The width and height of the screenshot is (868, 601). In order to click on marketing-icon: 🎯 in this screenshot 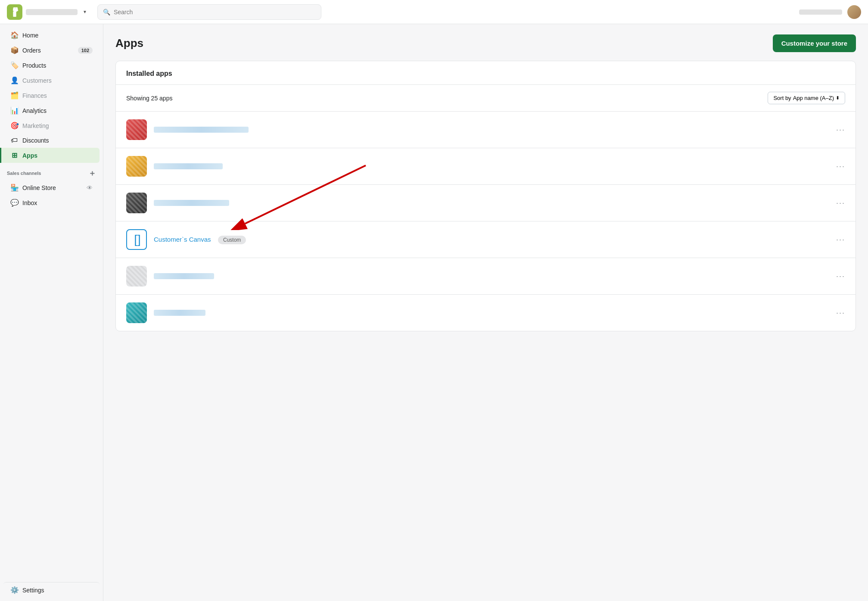, I will do `click(14, 126)`.